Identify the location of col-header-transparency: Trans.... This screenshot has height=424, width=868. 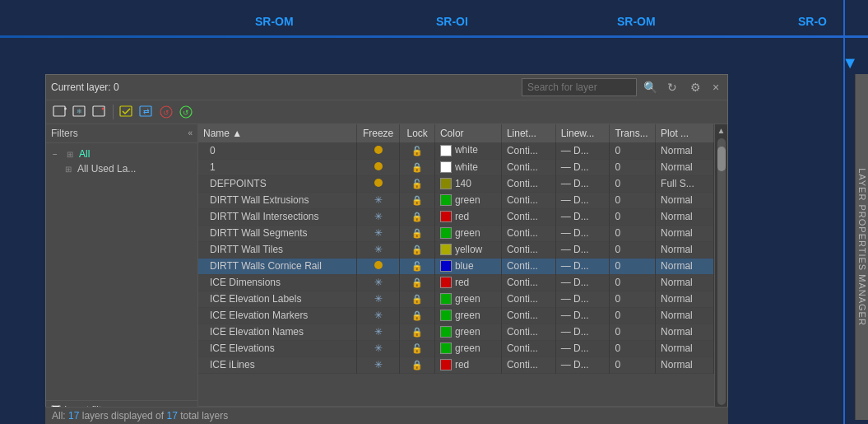
(633, 133).